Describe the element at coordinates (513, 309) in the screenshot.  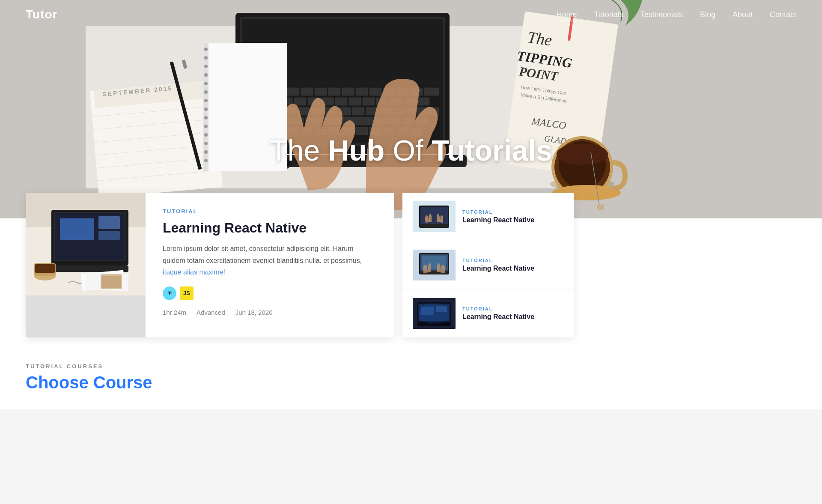
I see `side-card-3-badge: TUTORIAL` at that location.